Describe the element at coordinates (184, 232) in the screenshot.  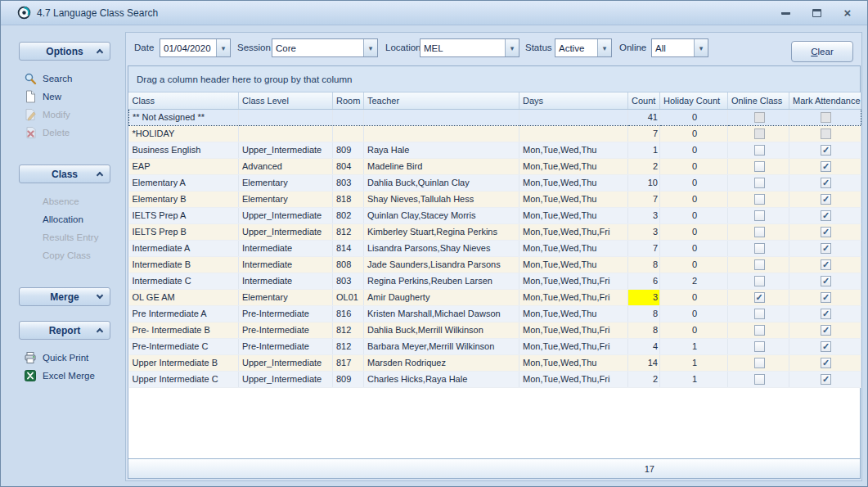
I see `class-cell: IELTS Prep B` at that location.